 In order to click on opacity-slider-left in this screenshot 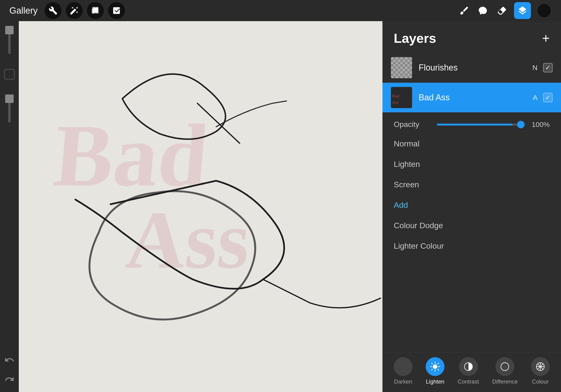, I will do `click(9, 109)`.